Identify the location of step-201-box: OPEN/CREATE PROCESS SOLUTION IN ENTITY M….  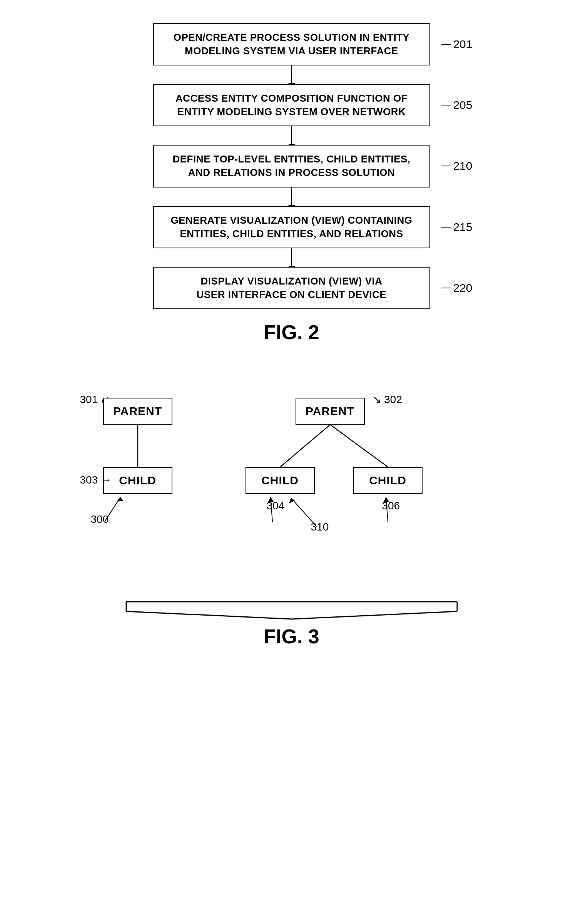
(292, 44).